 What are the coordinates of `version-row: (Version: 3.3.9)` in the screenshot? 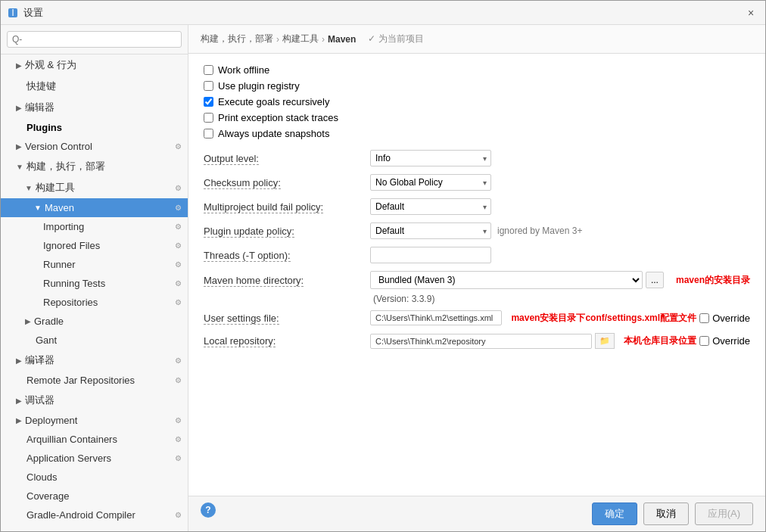 It's located at (560, 299).